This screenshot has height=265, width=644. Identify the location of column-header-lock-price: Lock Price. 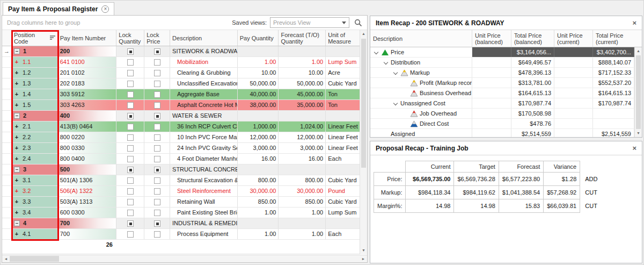
(157, 38).